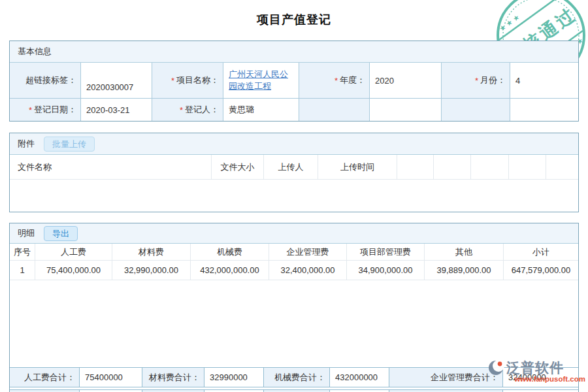 This screenshot has width=588, height=392. Describe the element at coordinates (536, 371) in the screenshot. I see `vendor-watermark: 泛普软件 www.fanpusoft.com` at that location.